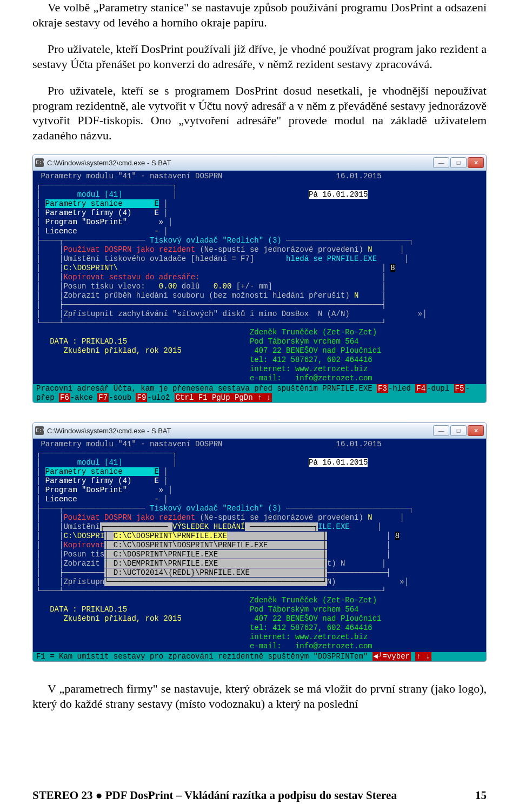 The image size is (519, 812). I want to click on page-number: 15, so click(481, 795).